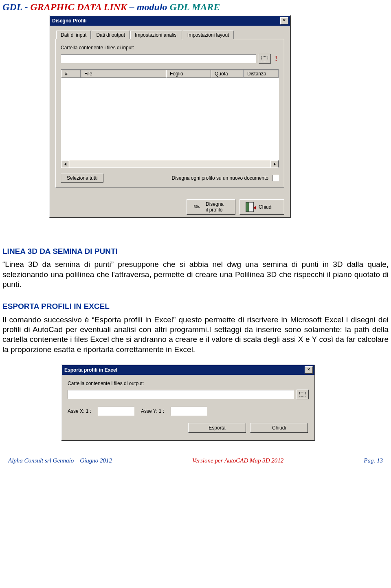 This screenshot has height=588, width=391. I want to click on title-bar: Esporta profili in Excel ×, so click(188, 370).